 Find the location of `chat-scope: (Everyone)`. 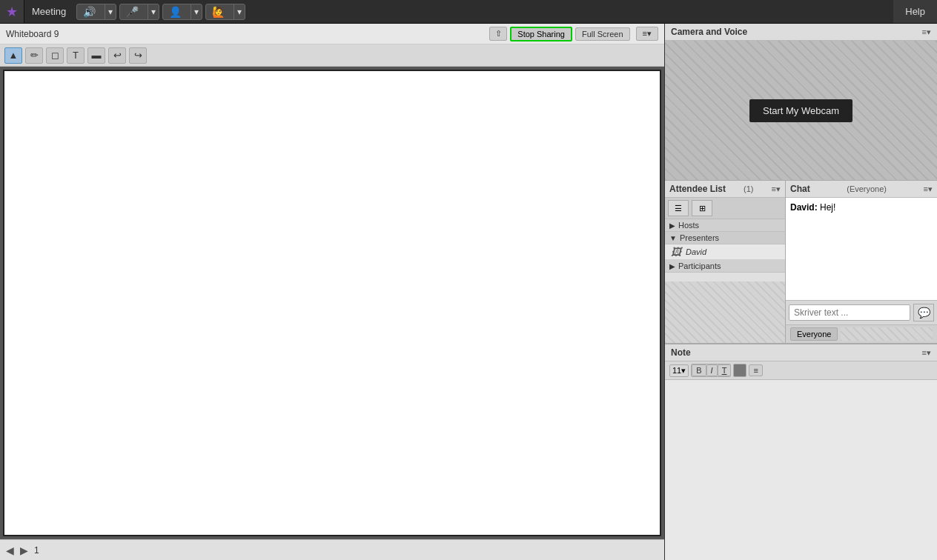

chat-scope: (Everyone) is located at coordinates (867, 189).